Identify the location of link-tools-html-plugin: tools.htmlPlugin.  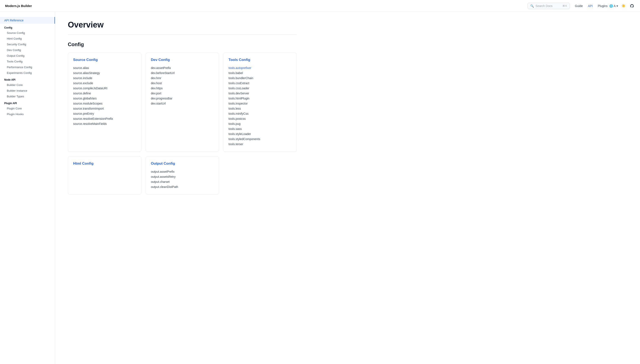
(260, 98).